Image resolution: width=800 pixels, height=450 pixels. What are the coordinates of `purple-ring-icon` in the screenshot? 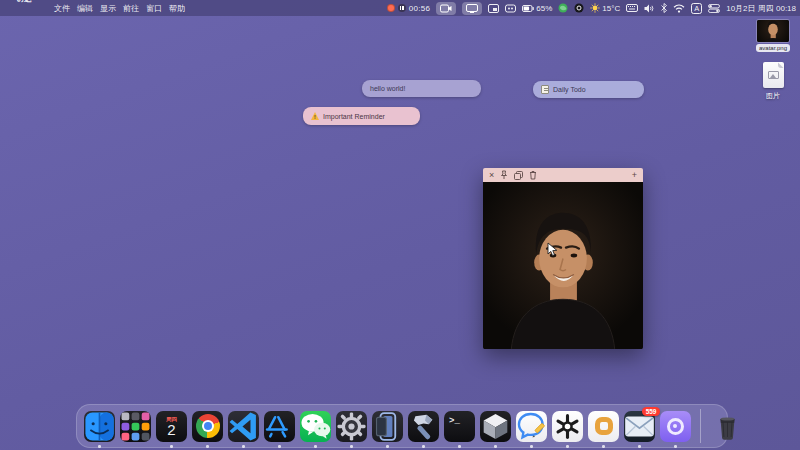 It's located at (676, 426).